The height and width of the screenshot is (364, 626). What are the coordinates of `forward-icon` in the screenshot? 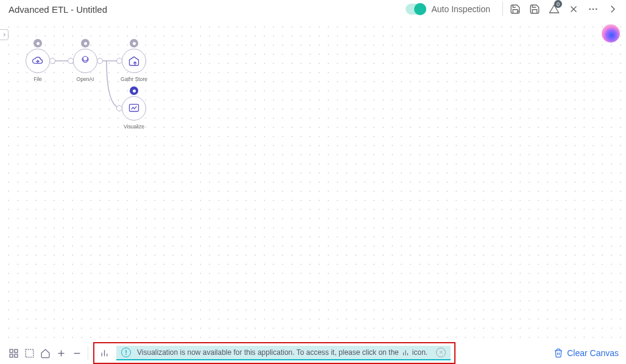 It's located at (613, 9).